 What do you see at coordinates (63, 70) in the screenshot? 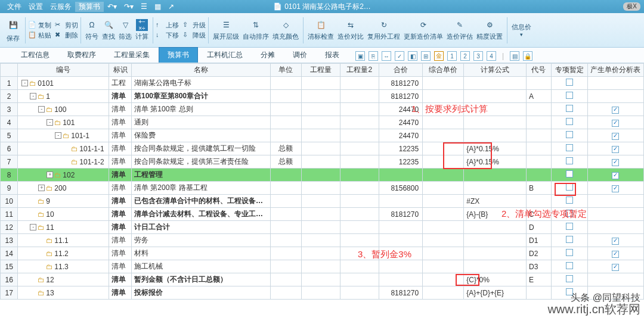
I see `col-header: 编号` at bounding box center [63, 70].